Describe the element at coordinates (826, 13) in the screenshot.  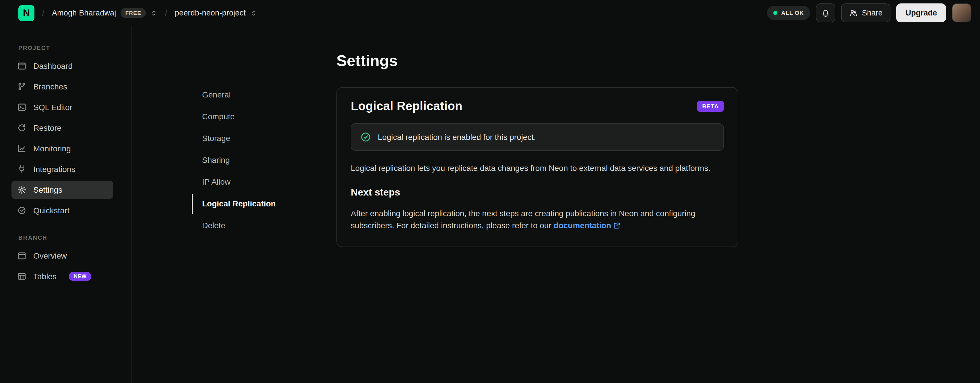
I see `notifications-button` at that location.